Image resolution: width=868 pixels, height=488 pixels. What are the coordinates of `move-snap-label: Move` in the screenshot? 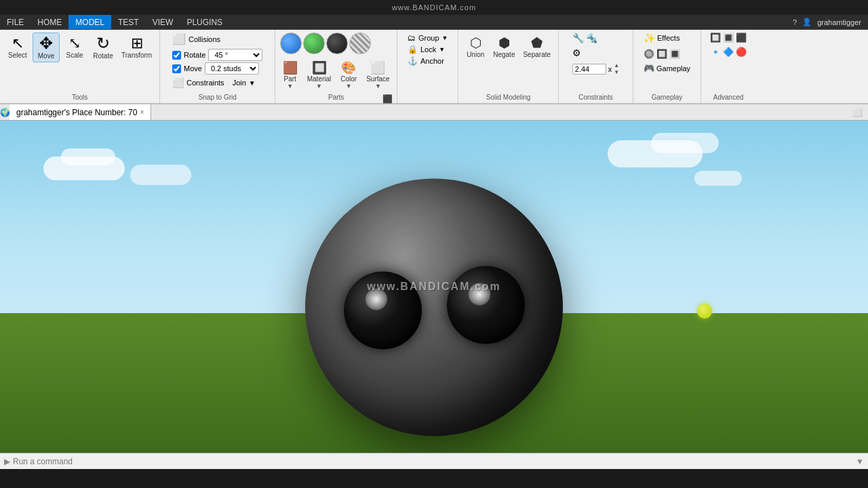 It's located at (193, 68).